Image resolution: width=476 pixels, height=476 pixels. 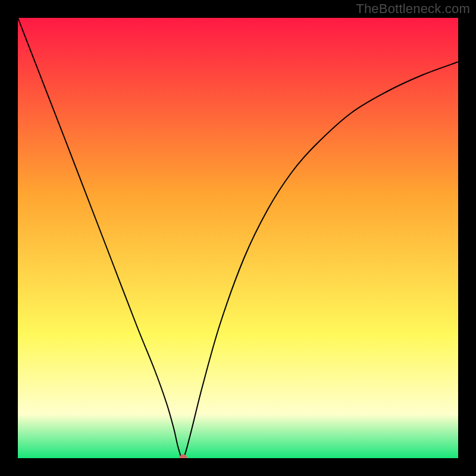 What do you see at coordinates (413, 9) in the screenshot?
I see `watermark-text: TheBottleneck.com` at bounding box center [413, 9].